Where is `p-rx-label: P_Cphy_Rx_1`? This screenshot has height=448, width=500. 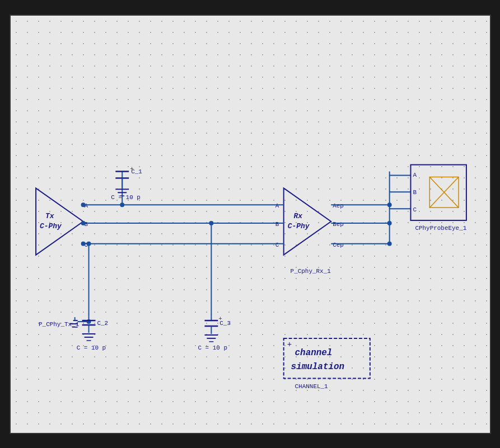
p-rx-label: P_Cphy_Rx_1 is located at coordinates (310, 271).